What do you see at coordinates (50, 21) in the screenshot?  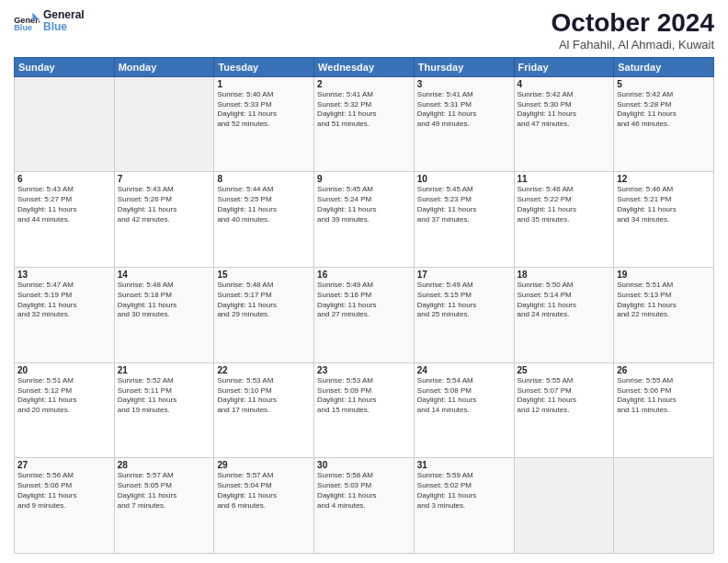 I see `logo: General Blue General Blue` at bounding box center [50, 21].